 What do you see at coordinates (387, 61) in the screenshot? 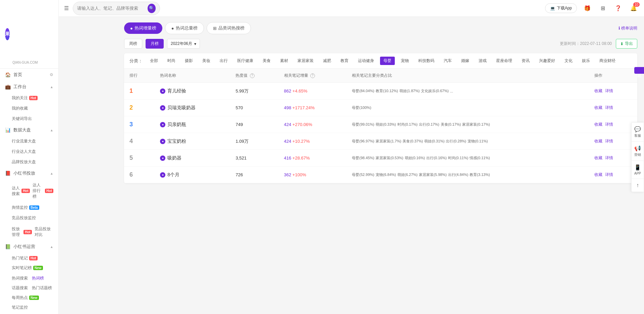
I see `cat-mother: 母婴` at bounding box center [387, 61].